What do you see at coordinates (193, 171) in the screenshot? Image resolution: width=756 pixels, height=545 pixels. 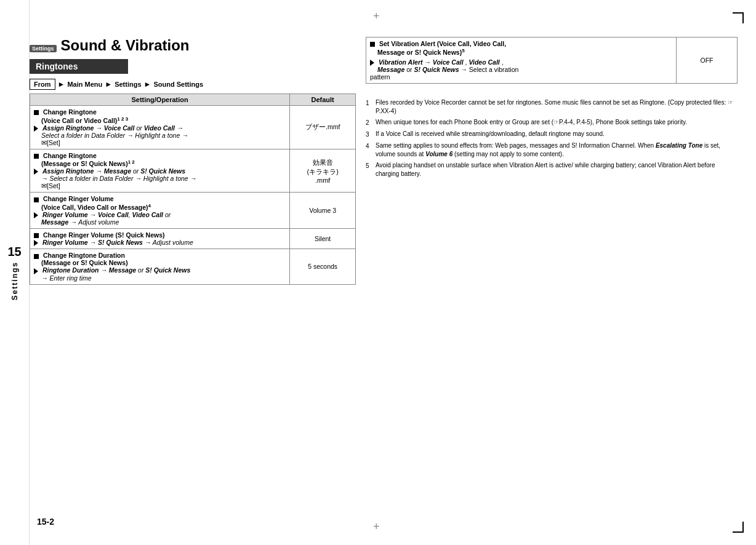 I see `table-row: Change Ringtone (Message or S! Quick New…` at bounding box center [193, 171].